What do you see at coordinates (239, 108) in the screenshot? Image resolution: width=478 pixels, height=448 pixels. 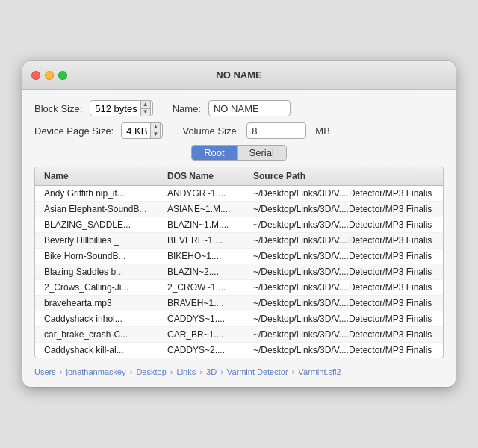 I see `block-size-row: Block Size: 512 bytes ▲ ▼ Name: NO NAME` at bounding box center [239, 108].